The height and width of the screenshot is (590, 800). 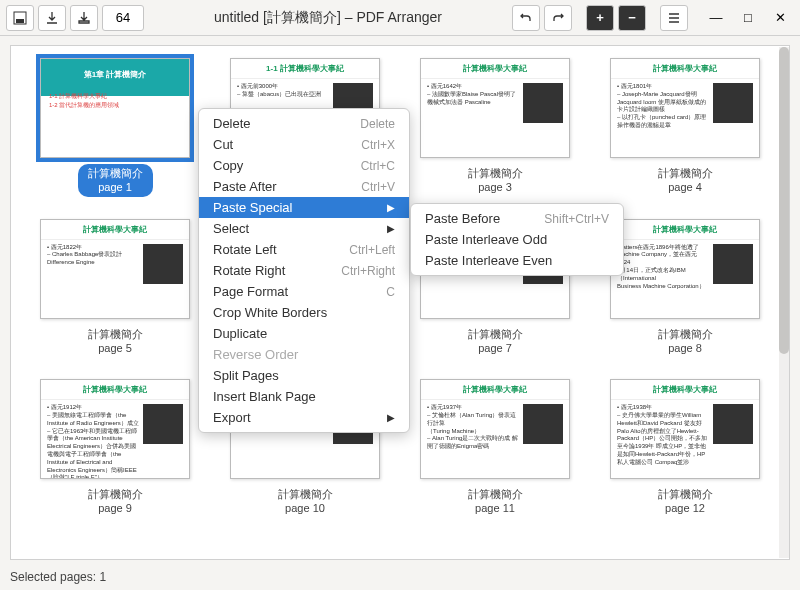 What do you see at coordinates (304, 376) in the screenshot?
I see `menu-item: Split Pages` at bounding box center [304, 376].